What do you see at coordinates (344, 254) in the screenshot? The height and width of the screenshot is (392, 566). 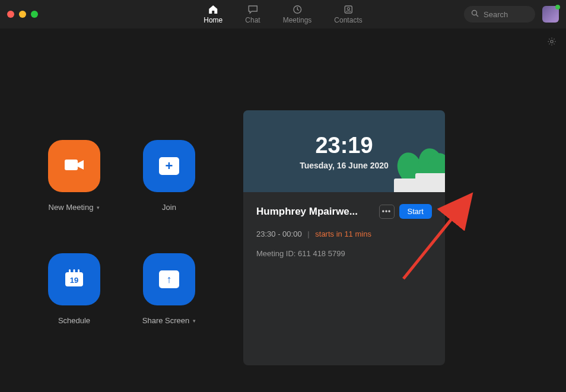 I see `meeting-id-row: Meeting ID: 611 418 5799` at bounding box center [344, 254].